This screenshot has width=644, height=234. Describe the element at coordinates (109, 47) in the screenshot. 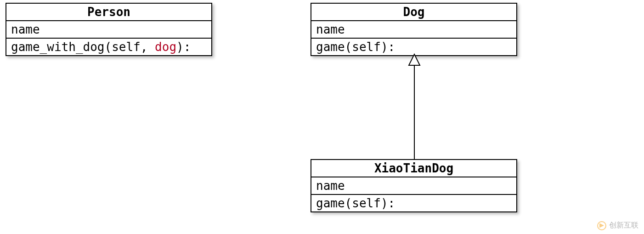

I see `class-method-person: game_with_dog(self, dog):` at that location.